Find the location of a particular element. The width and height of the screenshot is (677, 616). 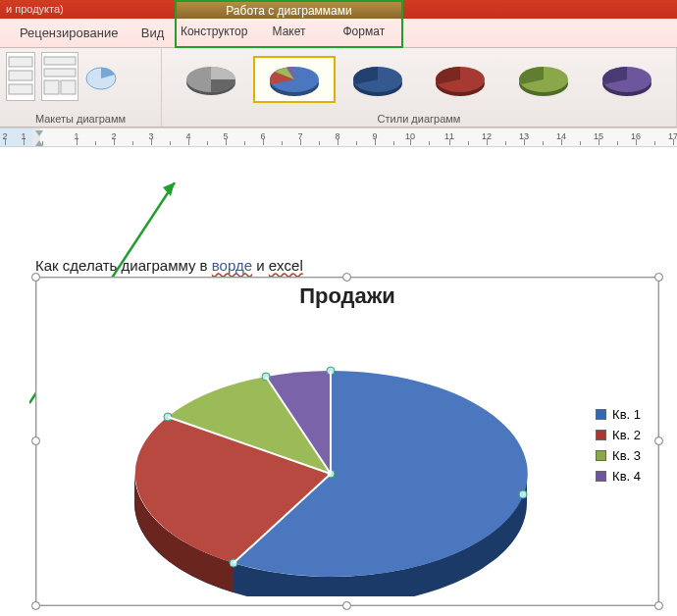

legend-item: Кв. 3 is located at coordinates (618, 455).